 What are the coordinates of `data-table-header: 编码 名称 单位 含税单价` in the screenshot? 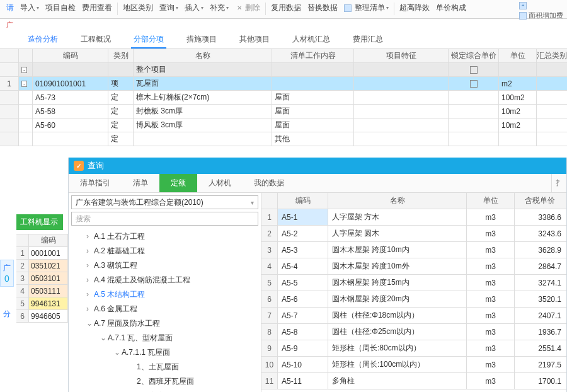 It's located at (414, 201).